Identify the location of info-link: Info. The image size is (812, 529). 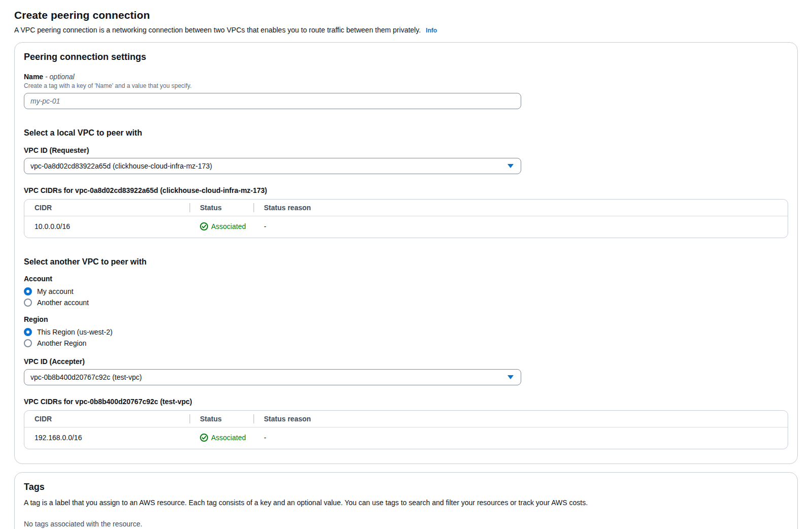
(431, 30).